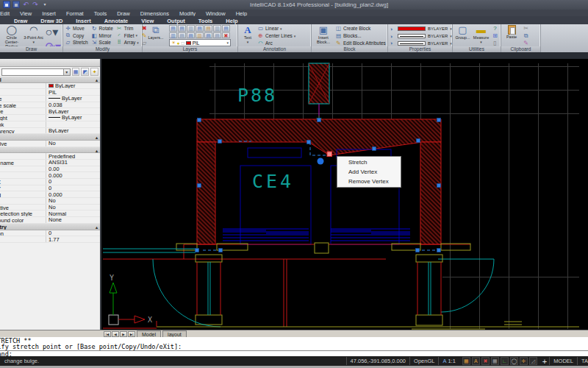 This screenshot has height=368, width=588. Describe the element at coordinates (582, 361) in the screenshot. I see `clipped-status-item: TA` at that location.